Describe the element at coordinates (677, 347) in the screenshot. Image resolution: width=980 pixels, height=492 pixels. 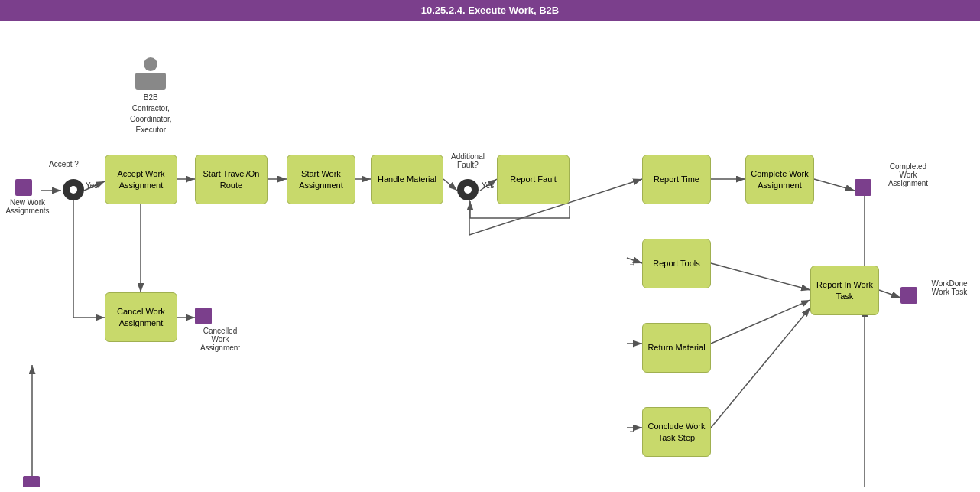
I see `return-material-box: Return Material` at that location.